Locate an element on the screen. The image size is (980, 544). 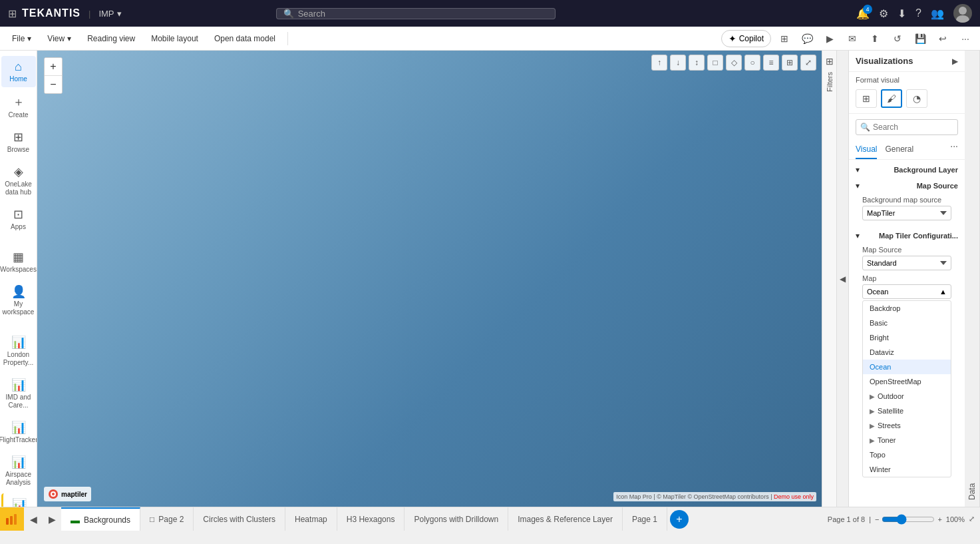
avatar is located at coordinates (963, 13).